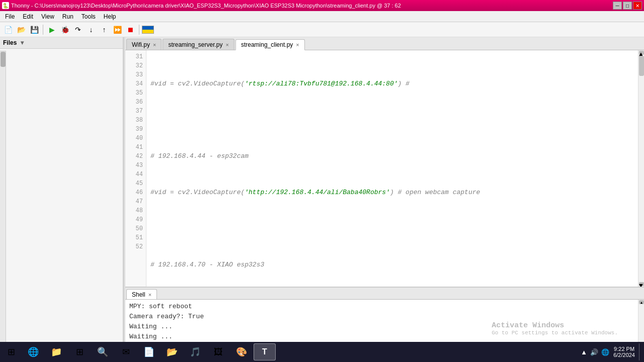  I want to click on thonny-icon: T, so click(265, 352).